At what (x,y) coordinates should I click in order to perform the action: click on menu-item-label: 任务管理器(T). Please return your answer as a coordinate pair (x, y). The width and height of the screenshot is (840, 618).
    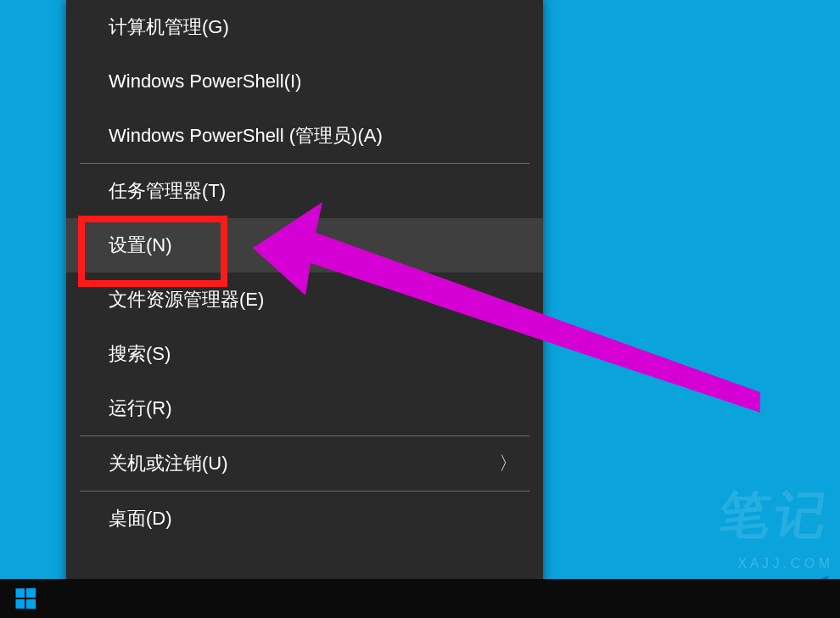
    Looking at the image, I should click on (167, 191).